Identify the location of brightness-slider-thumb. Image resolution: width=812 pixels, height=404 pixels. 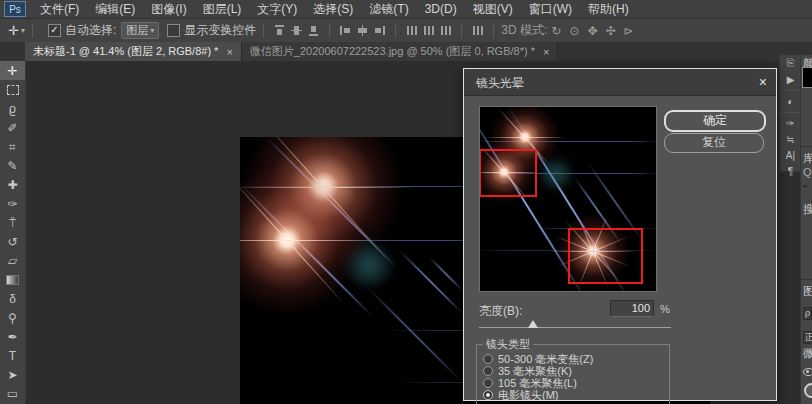
(533, 324).